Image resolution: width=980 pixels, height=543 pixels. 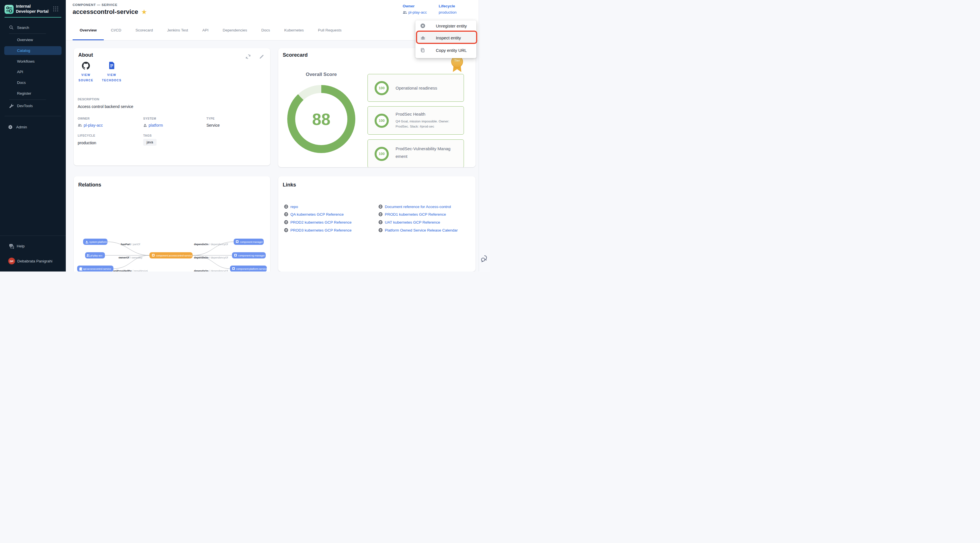 I want to click on owner-value: pl-play-acc, so click(x=418, y=12).